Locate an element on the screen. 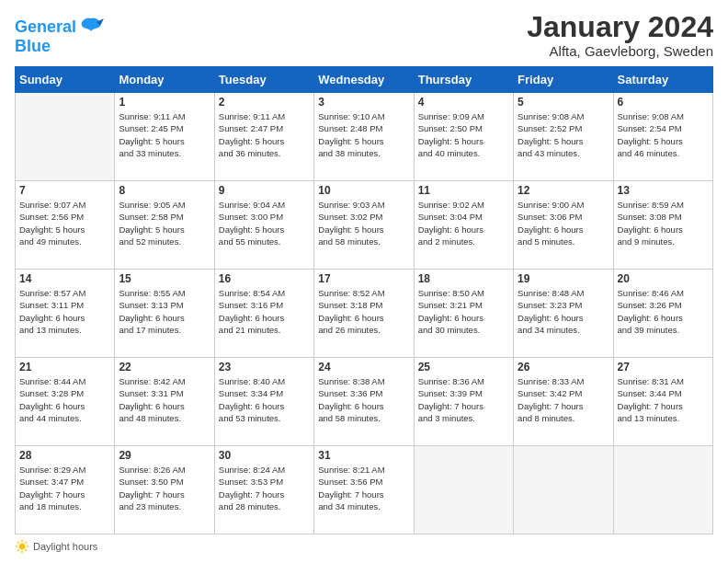 This screenshot has width=728, height=563. table-row: 7Sunrise: 9:07 AMSunset: 2:56 PMDaylight… is located at coordinates (65, 225).